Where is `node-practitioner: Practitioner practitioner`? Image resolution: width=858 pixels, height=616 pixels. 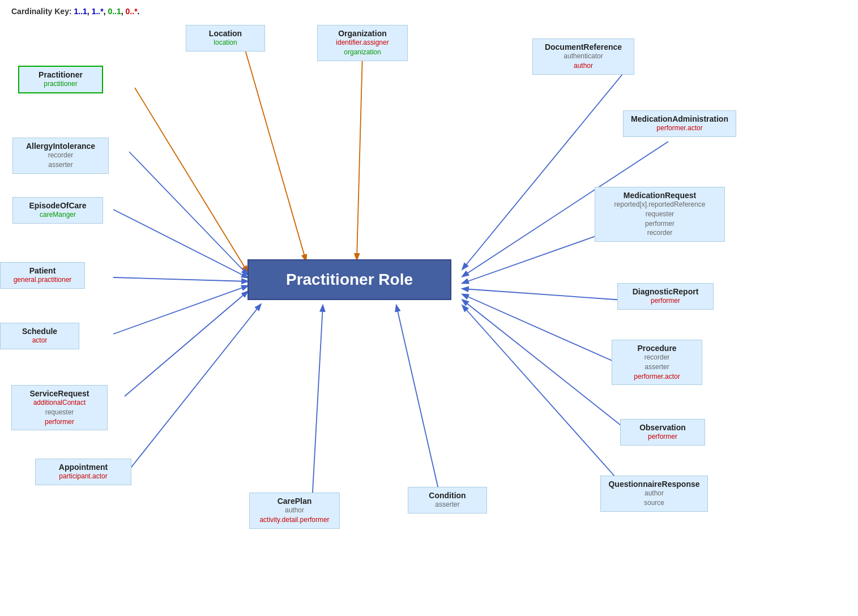
node-practitioner: Practitioner practitioner is located at coordinates (61, 79).